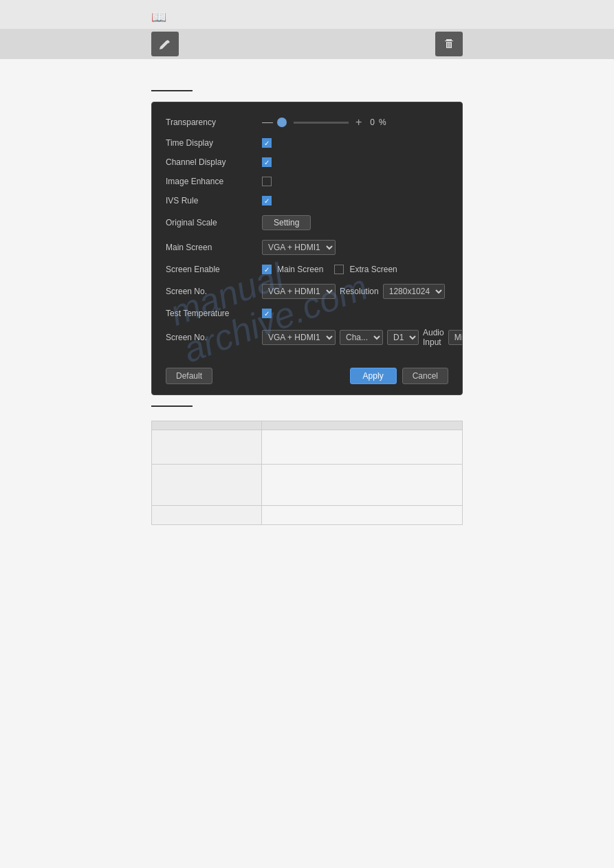 This screenshot has height=868, width=614. What do you see at coordinates (373, 269) in the screenshot?
I see `extra-screen-check-label: Extra Screen` at bounding box center [373, 269].